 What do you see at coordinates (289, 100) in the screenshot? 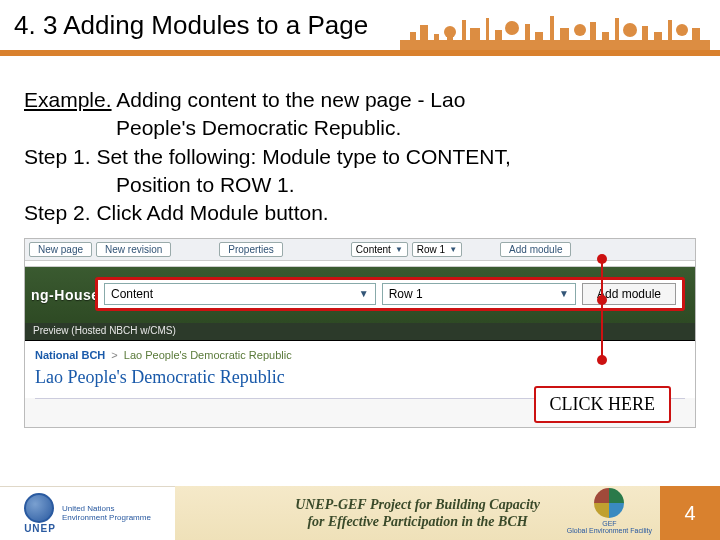
I see `example-line1: Adding content to the new page - Lao` at bounding box center [289, 100].